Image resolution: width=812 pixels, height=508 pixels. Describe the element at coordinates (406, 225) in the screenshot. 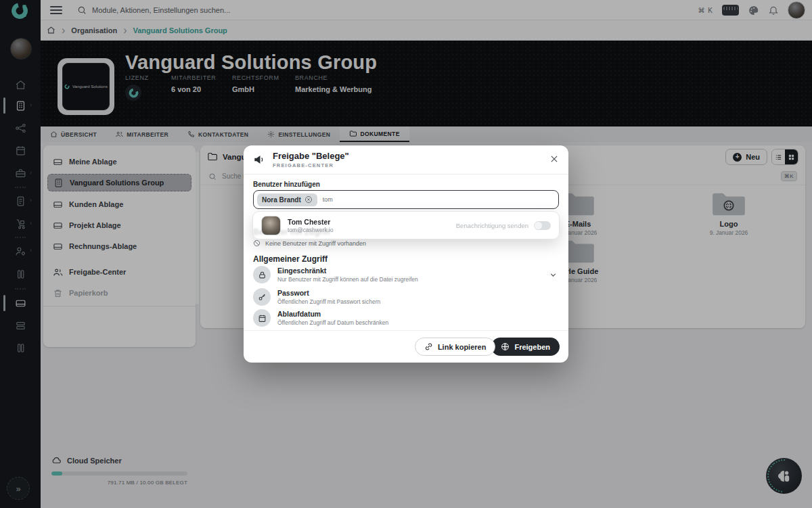

I see `user-suggestion-dropdown: Tom Chester tom@cashwerk.io Benachrichti…` at that location.